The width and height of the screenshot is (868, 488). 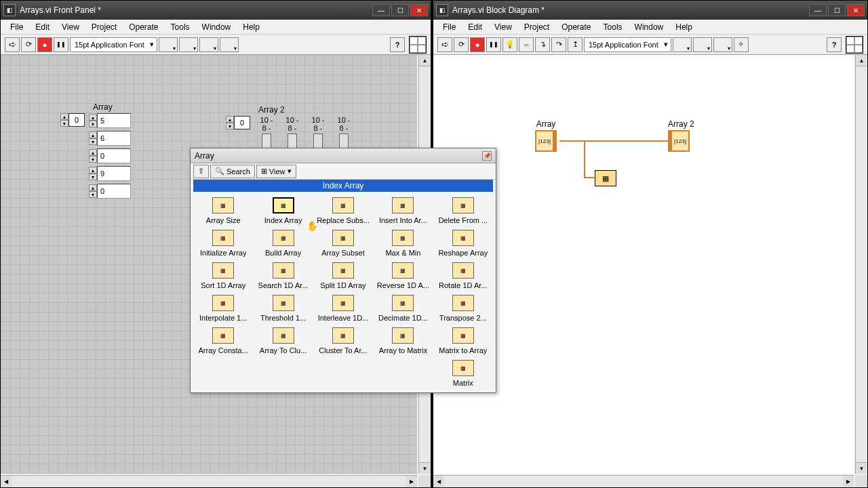 What do you see at coordinates (283, 341) in the screenshot?
I see `palette-item: ▦Array To Clu...` at bounding box center [283, 341].